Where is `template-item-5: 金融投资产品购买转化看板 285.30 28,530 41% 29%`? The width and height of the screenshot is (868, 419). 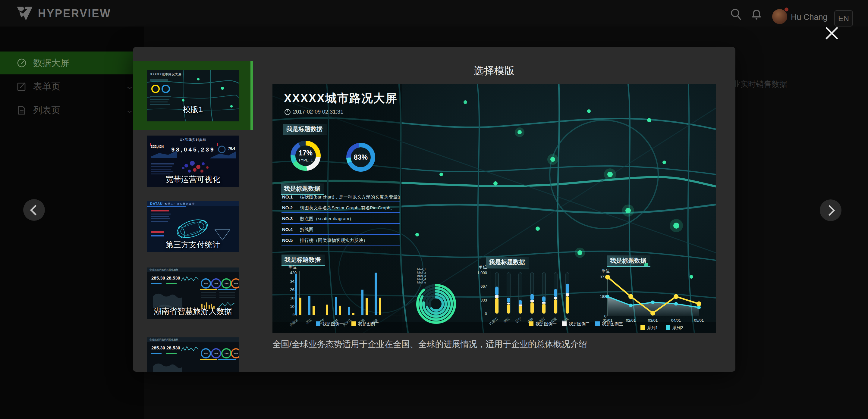
template-item-5: 金融投资产品购买转化看板 285.30 28,530 41% 29% is located at coordinates (193, 350).